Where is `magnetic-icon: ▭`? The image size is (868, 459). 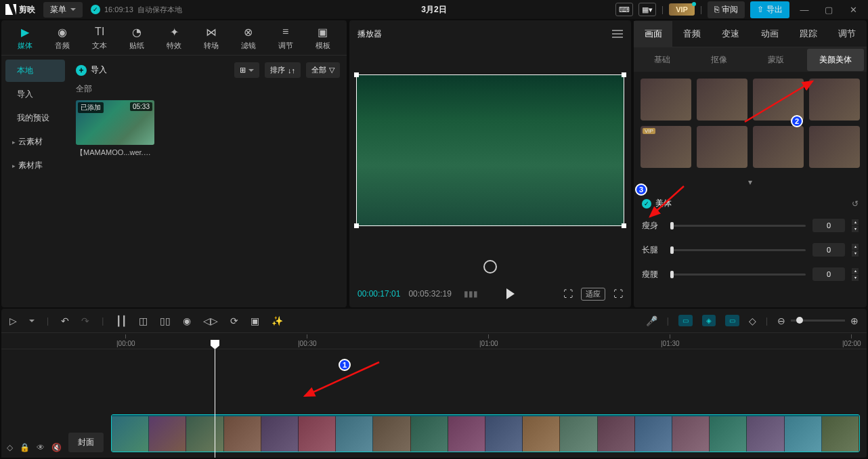 magnetic-icon: ▭ is located at coordinates (685, 321).